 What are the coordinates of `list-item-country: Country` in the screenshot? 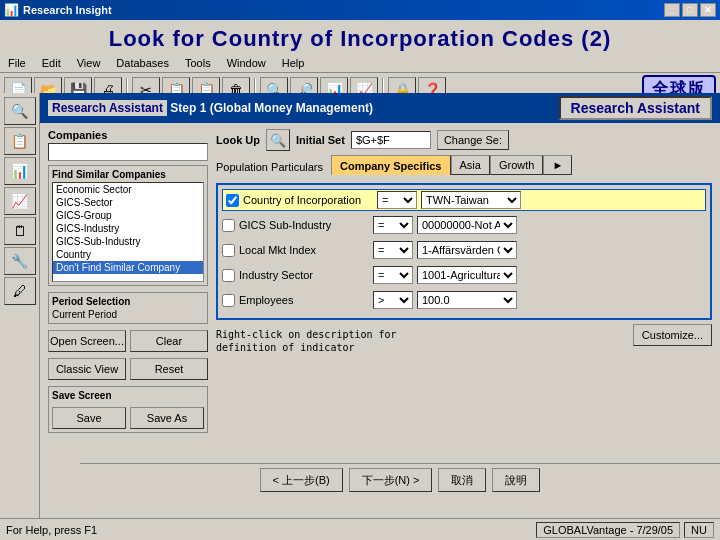 It's located at (128, 254).